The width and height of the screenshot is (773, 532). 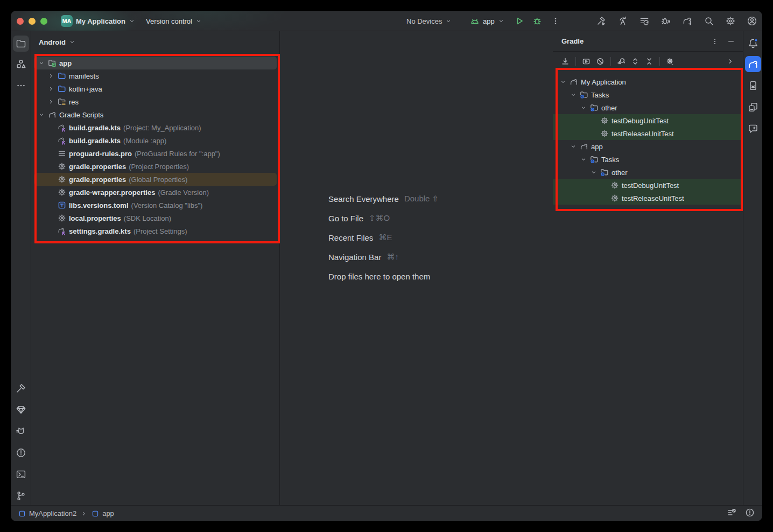 What do you see at coordinates (731, 41) in the screenshot?
I see `gradle-panel-hide-button` at bounding box center [731, 41].